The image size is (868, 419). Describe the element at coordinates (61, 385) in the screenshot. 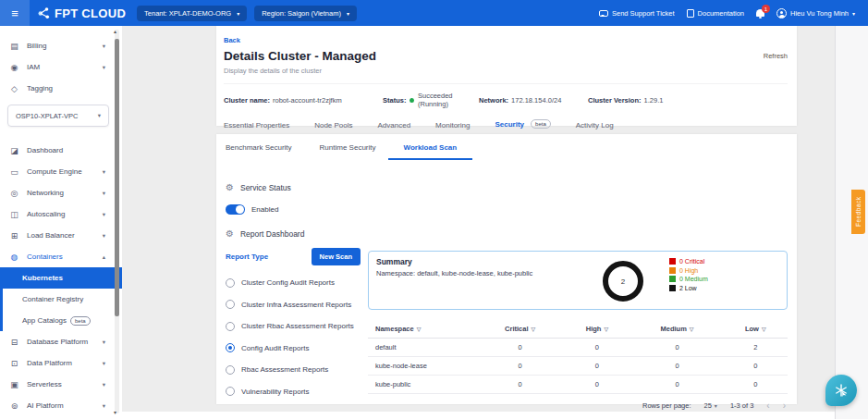

I see `sidebar-item-serverless: ▣ Serverless ▾` at that location.